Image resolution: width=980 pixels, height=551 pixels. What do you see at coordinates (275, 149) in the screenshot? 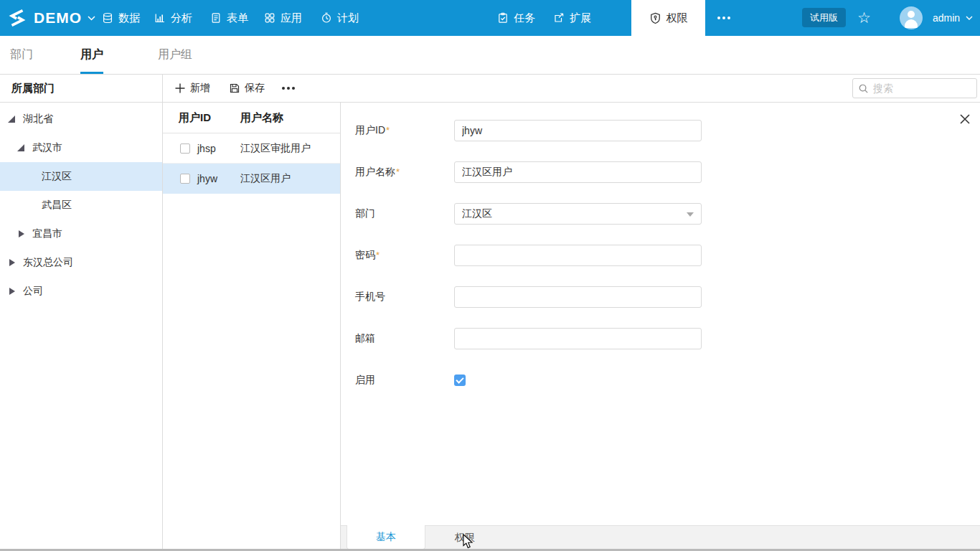
I see `cell-user-name: 江汉区审批用户` at bounding box center [275, 149].